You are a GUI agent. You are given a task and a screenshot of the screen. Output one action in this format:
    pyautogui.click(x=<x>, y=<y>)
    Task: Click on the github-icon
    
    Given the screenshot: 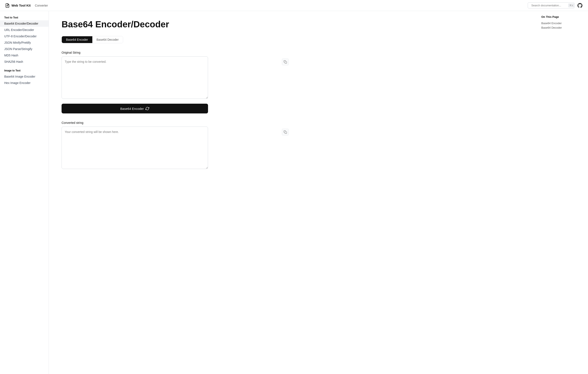 What is the action you would take?
    pyautogui.click(x=580, y=5)
    